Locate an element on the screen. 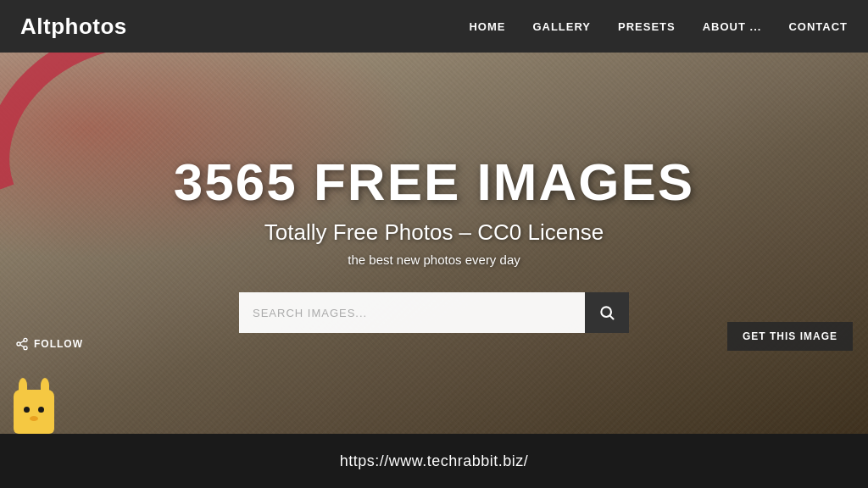 The width and height of the screenshot is (868, 488). mascot-right-ear is located at coordinates (45, 385).